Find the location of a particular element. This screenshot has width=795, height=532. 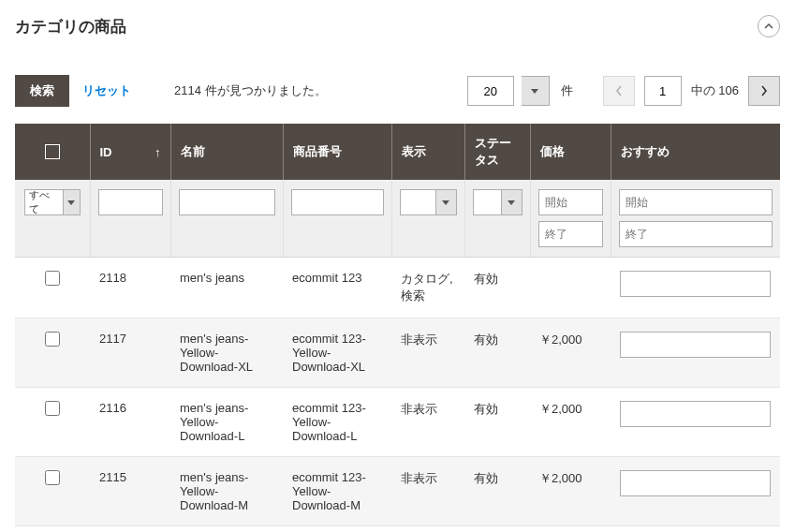

col-visibility: 表示 is located at coordinates (428, 152).